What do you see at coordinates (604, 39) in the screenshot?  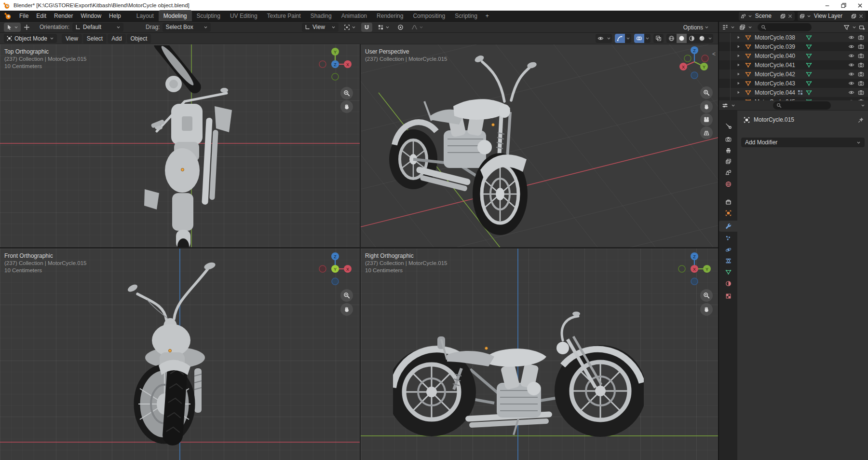 I see `visibility-dropdown` at bounding box center [604, 39].